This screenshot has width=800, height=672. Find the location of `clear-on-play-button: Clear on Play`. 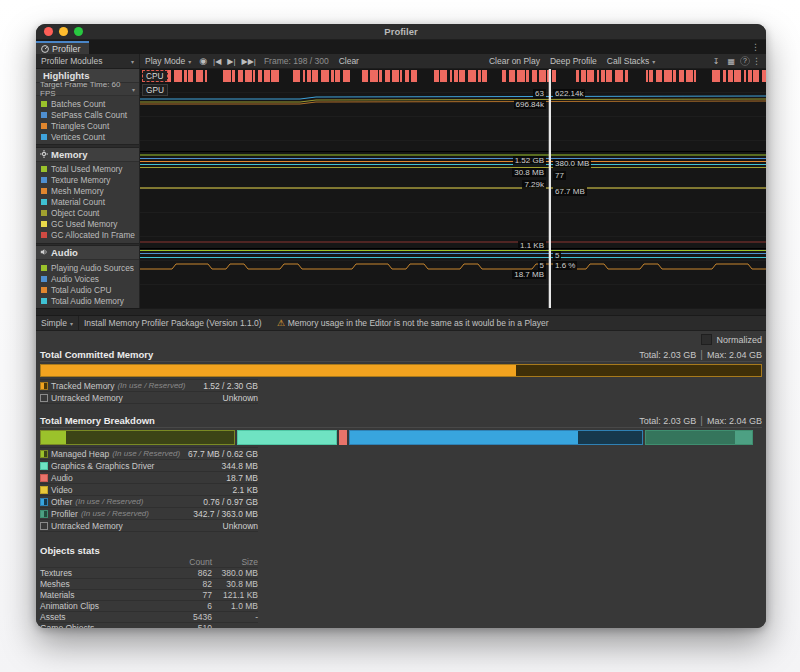

clear-on-play-button: Clear on Play is located at coordinates (514, 61).